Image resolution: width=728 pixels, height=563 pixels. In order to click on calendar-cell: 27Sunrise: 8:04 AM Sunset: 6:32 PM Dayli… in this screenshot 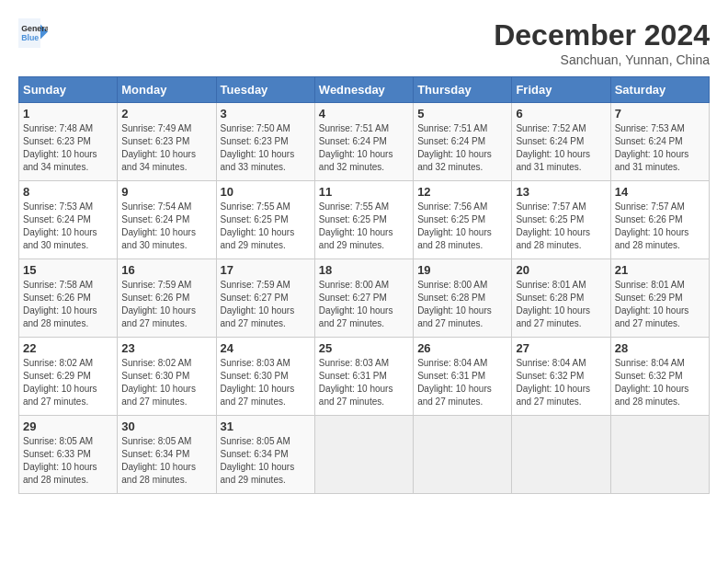, I will do `click(561, 377)`.